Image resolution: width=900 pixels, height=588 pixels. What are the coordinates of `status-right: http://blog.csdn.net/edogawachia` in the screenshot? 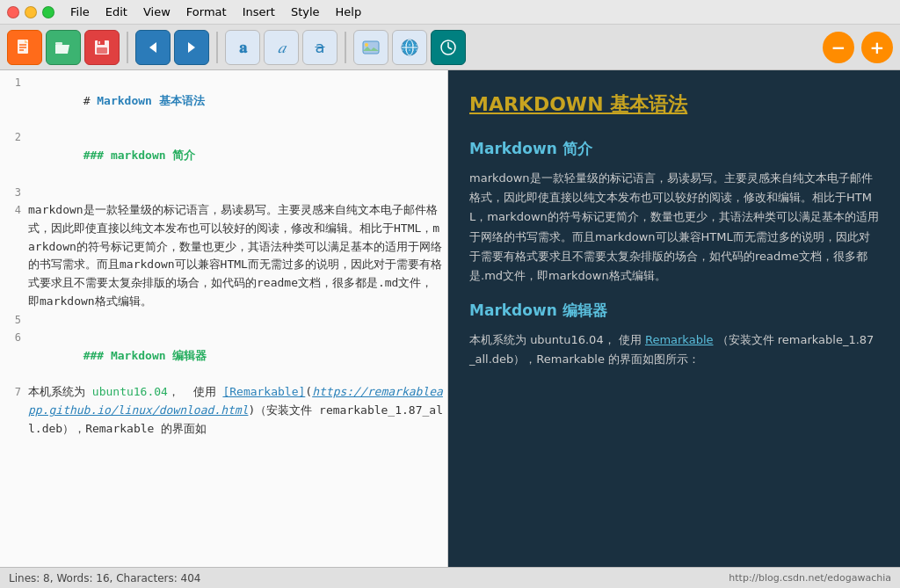 It's located at (810, 578).